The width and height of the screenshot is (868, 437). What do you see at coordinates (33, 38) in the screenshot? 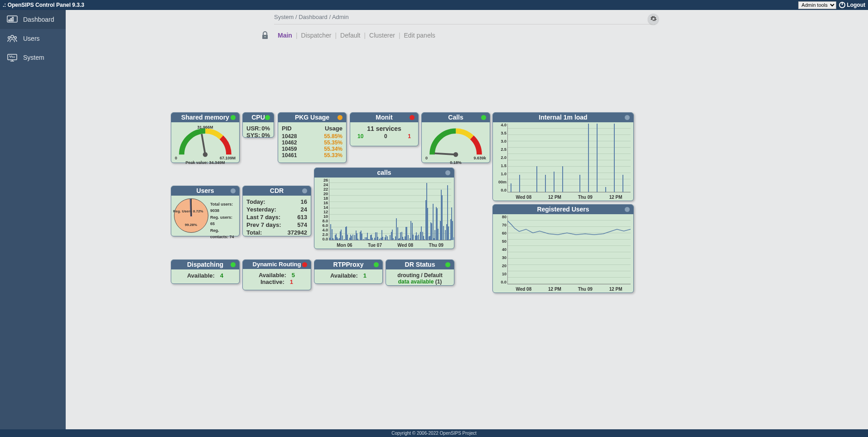
I see `sidebar-item-users: Users` at bounding box center [33, 38].